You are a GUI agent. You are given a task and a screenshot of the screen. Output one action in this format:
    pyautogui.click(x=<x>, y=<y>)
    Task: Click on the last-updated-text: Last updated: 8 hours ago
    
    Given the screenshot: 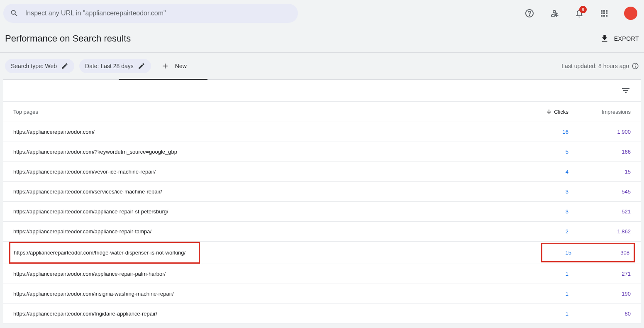 What is the action you would take?
    pyautogui.click(x=595, y=66)
    